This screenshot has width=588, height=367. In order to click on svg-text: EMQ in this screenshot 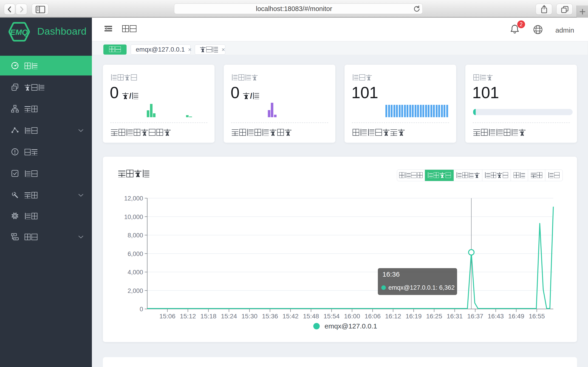, I will do `click(19, 32)`.